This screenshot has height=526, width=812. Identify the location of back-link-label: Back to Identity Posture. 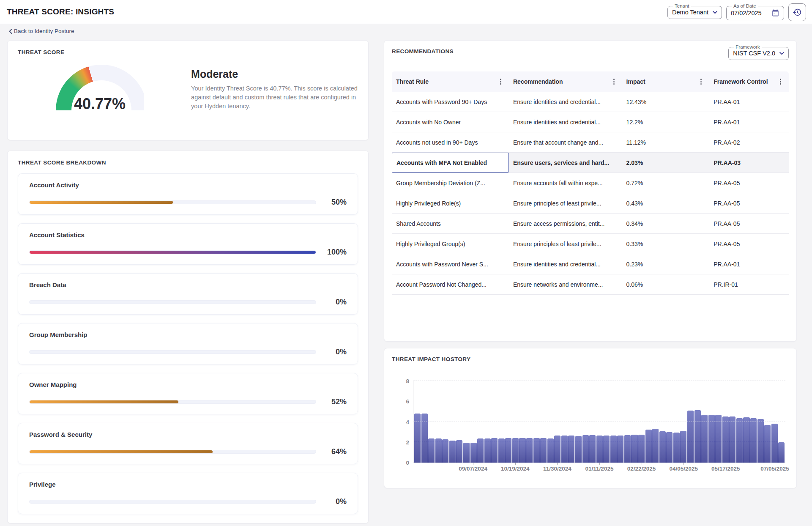
(44, 31).